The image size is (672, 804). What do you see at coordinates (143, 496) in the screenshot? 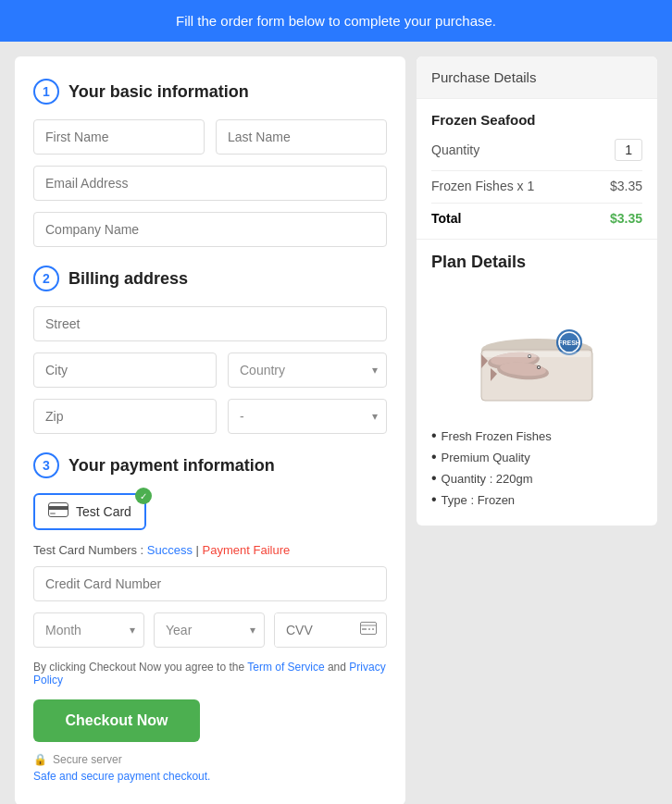
I see `check-badge: ✓` at bounding box center [143, 496].